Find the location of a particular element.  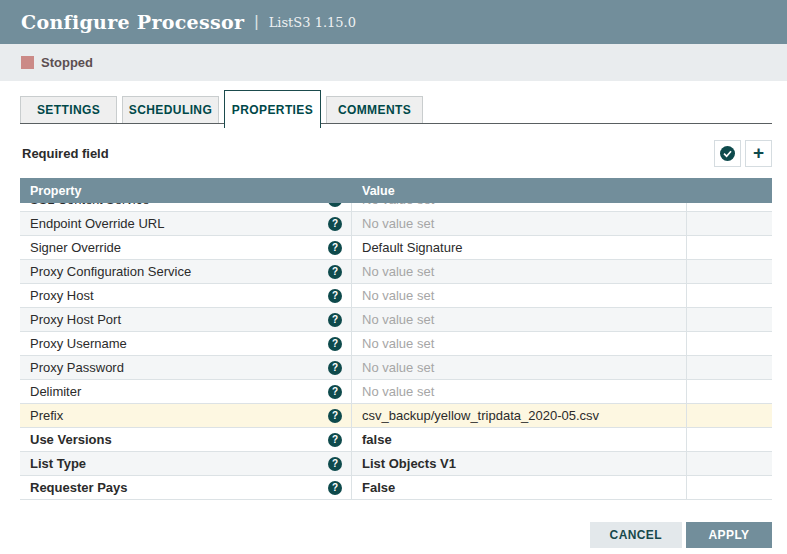

property-row: Requester Pays ? False is located at coordinates (396, 488).